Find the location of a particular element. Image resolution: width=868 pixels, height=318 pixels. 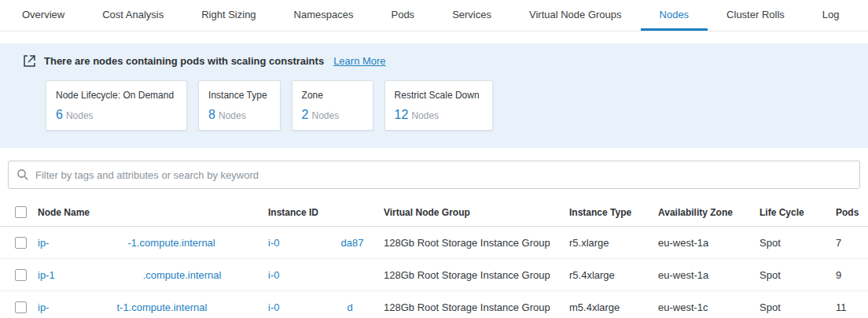

constraint-cards: Node Lifecycle: On Demand 6Nodes Instanc… is located at coordinates (446, 105).